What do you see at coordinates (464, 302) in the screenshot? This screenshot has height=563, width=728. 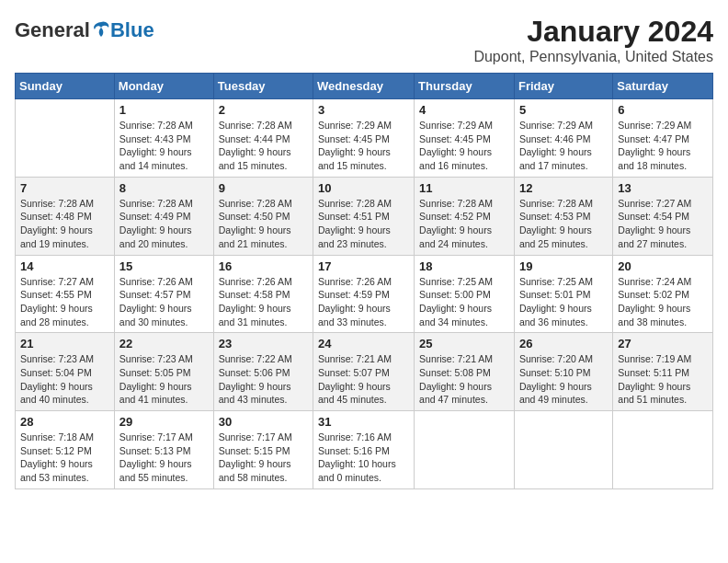 I see `day-info: Sunrise: 7:25 AMSunset: 5:00 PMDaylight:…` at bounding box center [464, 302].